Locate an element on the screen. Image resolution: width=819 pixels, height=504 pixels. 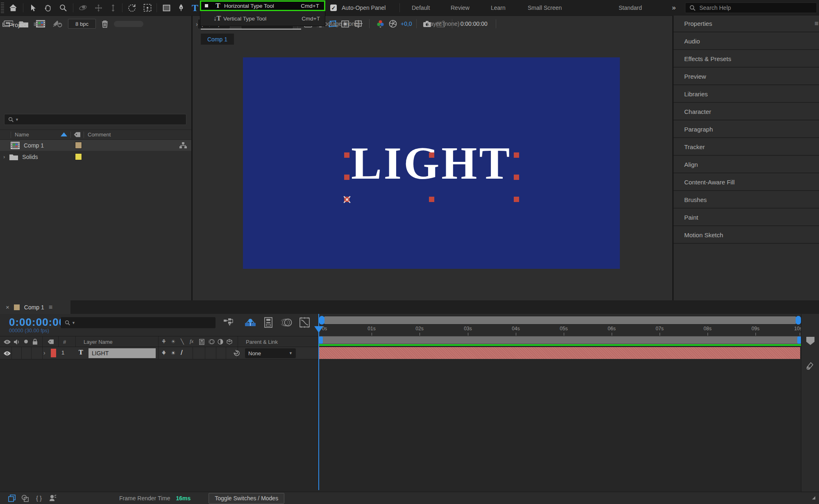
parent-pickwhip-icon is located at coordinates (237, 353).